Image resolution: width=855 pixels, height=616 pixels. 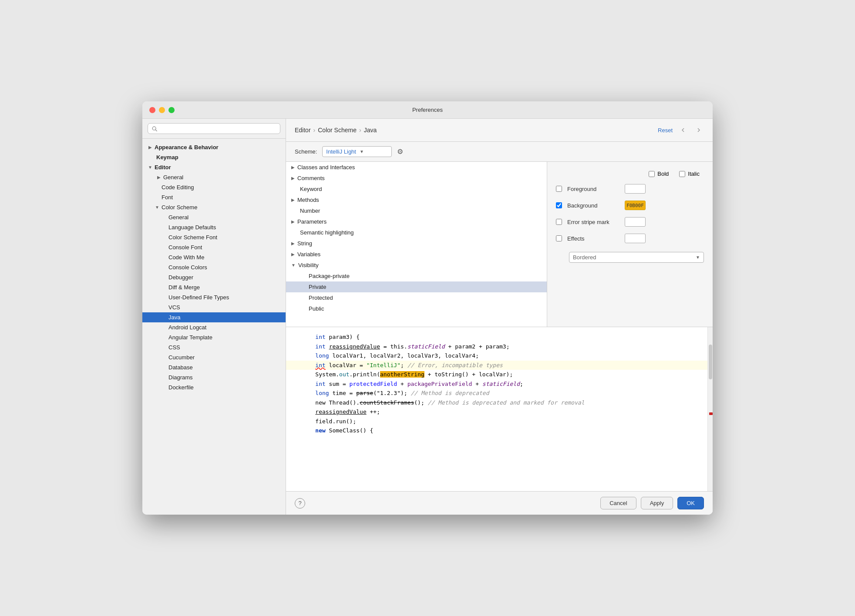 What do you see at coordinates (507, 347) in the screenshot?
I see `line-content: int reassignedValue = this.staticField +…` at bounding box center [507, 347].